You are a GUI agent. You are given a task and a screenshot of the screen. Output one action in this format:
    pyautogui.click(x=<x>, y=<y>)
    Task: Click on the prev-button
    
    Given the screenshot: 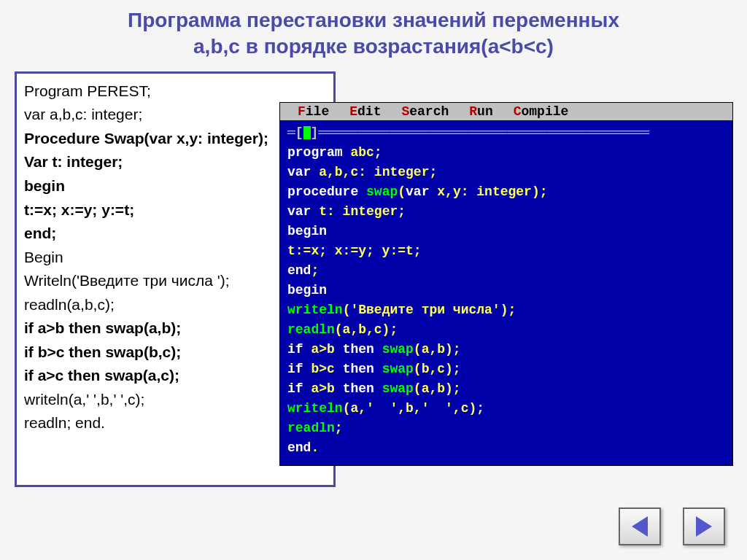 What is the action you would take?
    pyautogui.click(x=640, y=526)
    